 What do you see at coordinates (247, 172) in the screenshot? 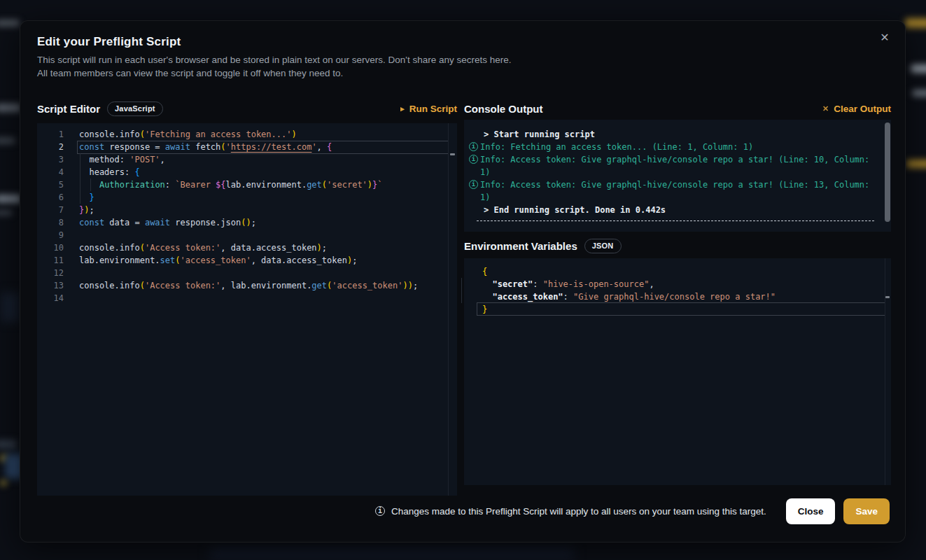
I see `code-line: 4 headers: {` at bounding box center [247, 172].